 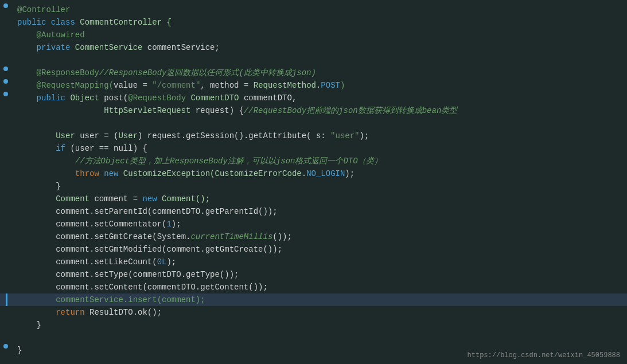 I want to click on code-token: comment.setContent(commentDTO.getContent…, so click(x=142, y=287).